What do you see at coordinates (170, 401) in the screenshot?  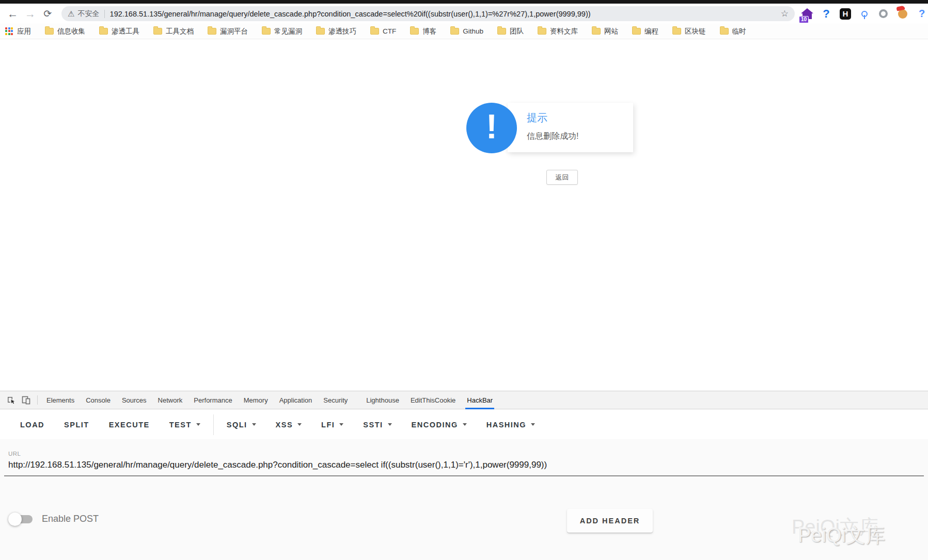 I see `tab-network: Network` at bounding box center [170, 401].